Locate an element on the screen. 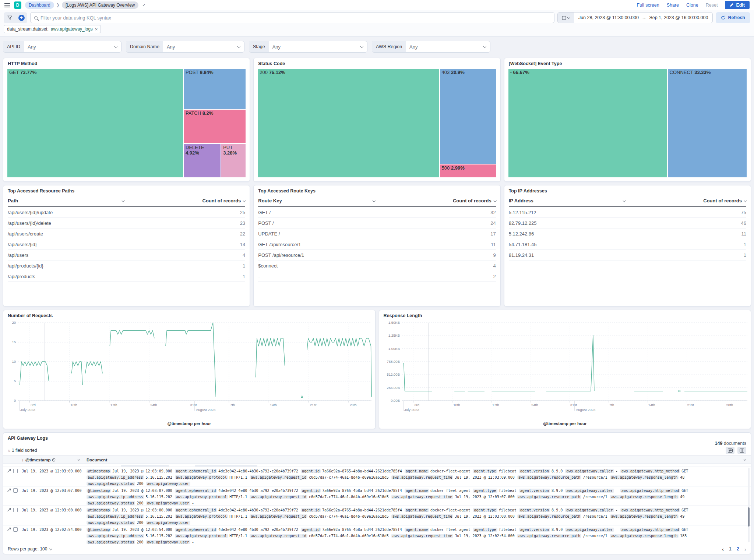 This screenshot has height=560, width=754. control-stage: Stage Any is located at coordinates (308, 47).